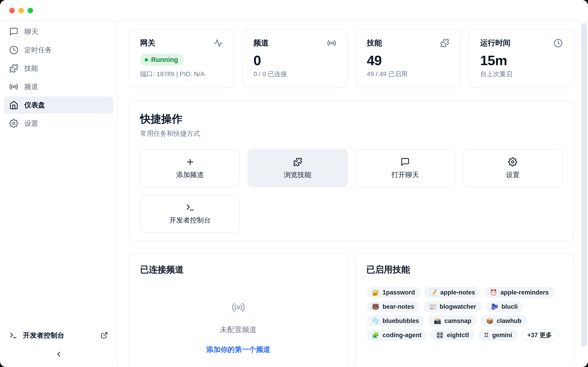  I want to click on stat-card-header: 运行时间, so click(522, 43).